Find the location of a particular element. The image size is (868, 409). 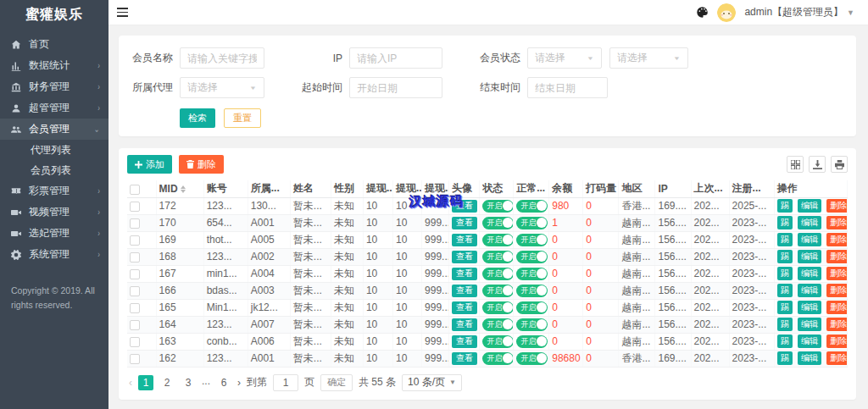

sort-icon is located at coordinates (183, 190).